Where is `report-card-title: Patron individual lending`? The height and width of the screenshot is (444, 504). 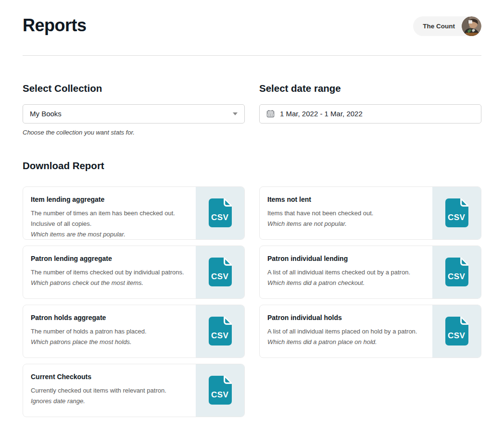 report-card-title: Patron individual lending is located at coordinates (347, 259).